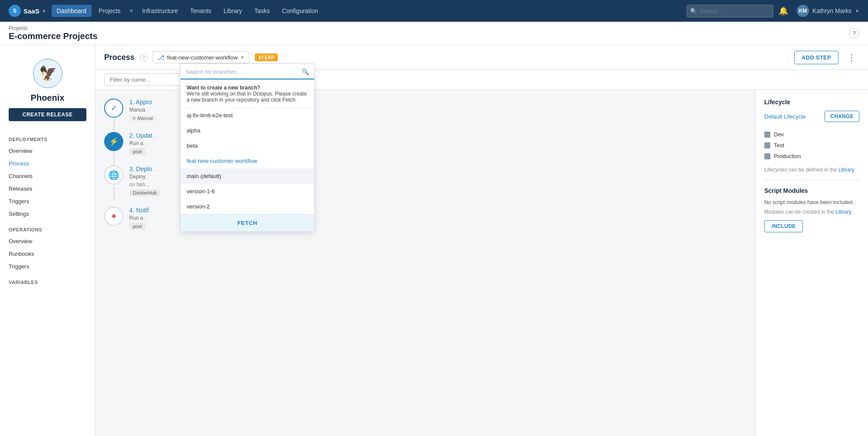  I want to click on change-lifecycle-button: CHANGE, so click(842, 116).